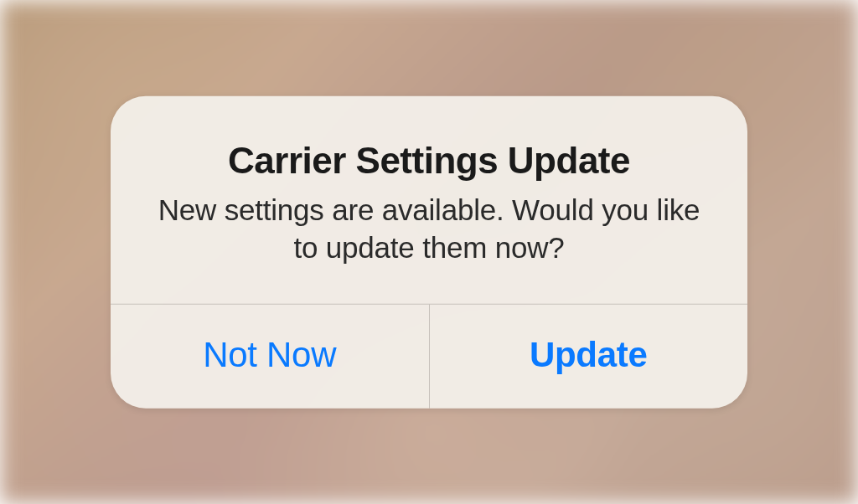  What do you see at coordinates (270, 356) in the screenshot?
I see `not-now-button: Not Now` at bounding box center [270, 356].